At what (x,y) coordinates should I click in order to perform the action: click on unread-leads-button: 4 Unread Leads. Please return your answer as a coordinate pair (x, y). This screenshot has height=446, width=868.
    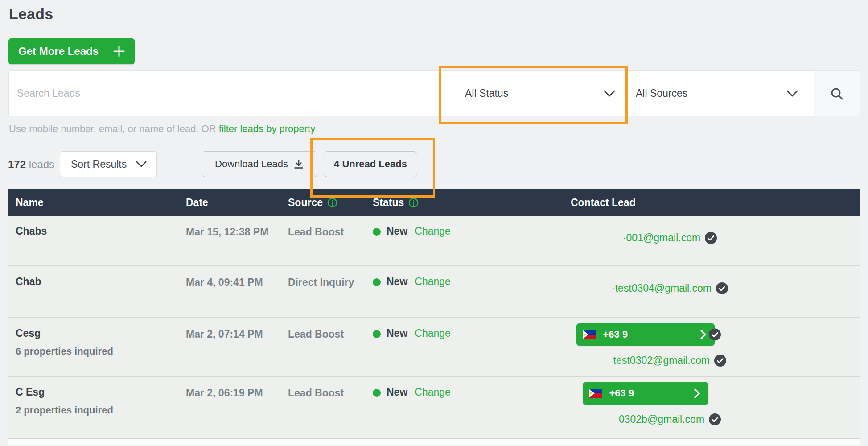
    Looking at the image, I should click on (370, 164).